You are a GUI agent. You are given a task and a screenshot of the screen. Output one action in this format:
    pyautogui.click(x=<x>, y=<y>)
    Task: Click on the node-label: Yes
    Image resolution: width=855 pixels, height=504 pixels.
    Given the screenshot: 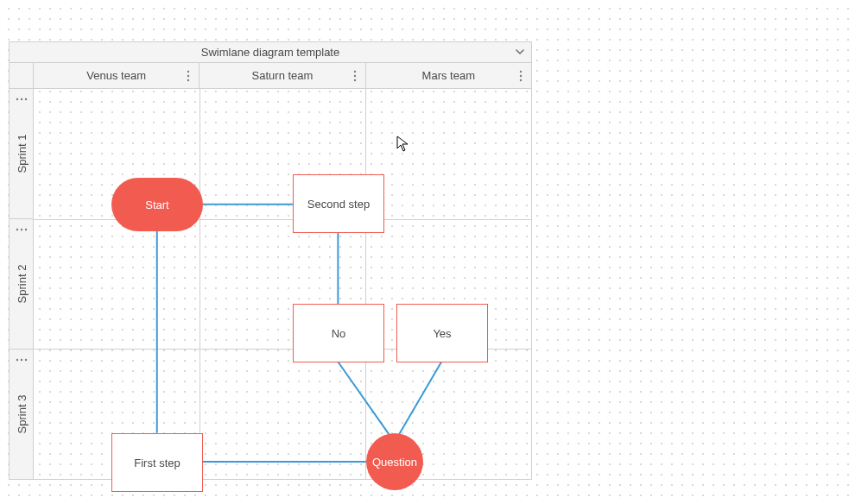 What is the action you would take?
    pyautogui.click(x=442, y=333)
    